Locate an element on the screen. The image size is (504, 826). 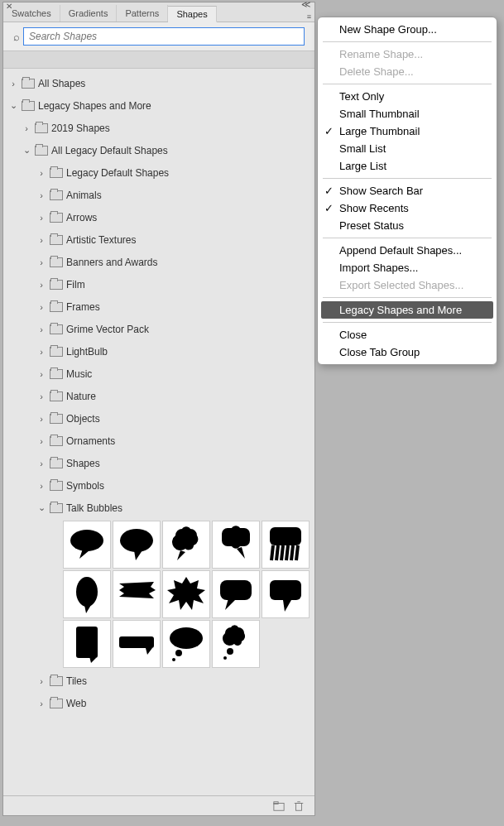
menu-item: Text Only is located at coordinates (407, 96).